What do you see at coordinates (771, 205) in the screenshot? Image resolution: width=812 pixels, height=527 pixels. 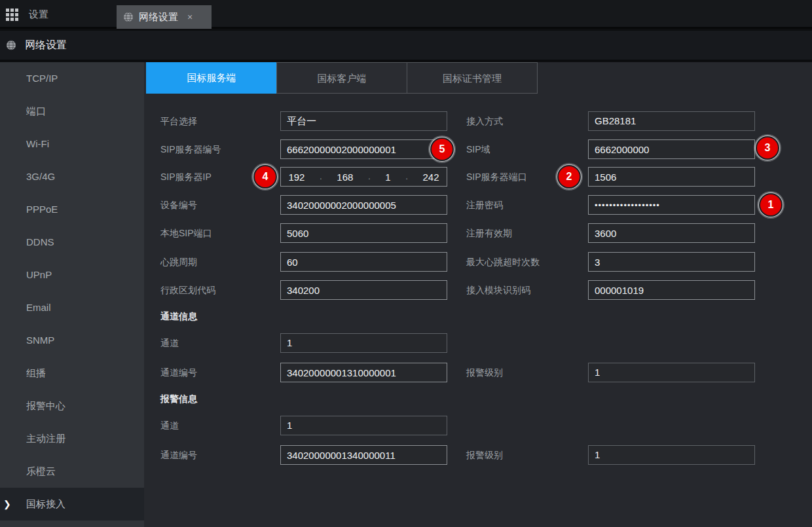 I see `callout-badge-1: 1` at bounding box center [771, 205].